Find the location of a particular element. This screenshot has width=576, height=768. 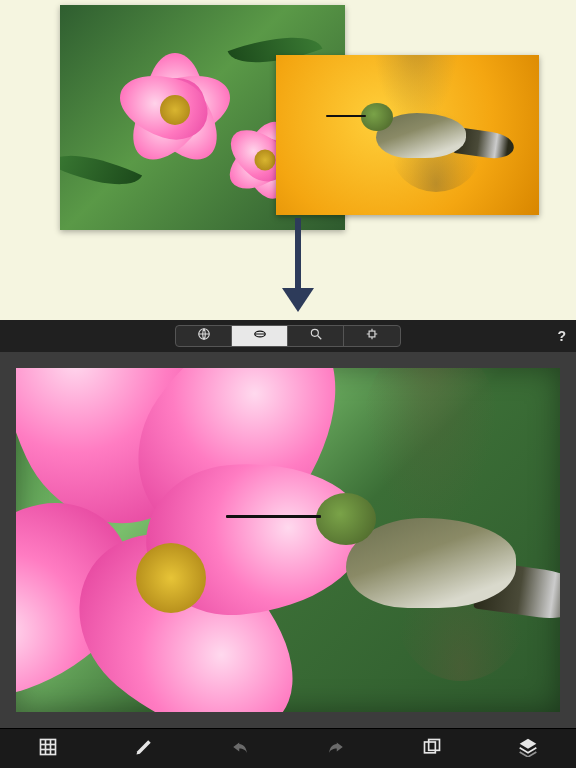

redo-button is located at coordinates (336, 749).